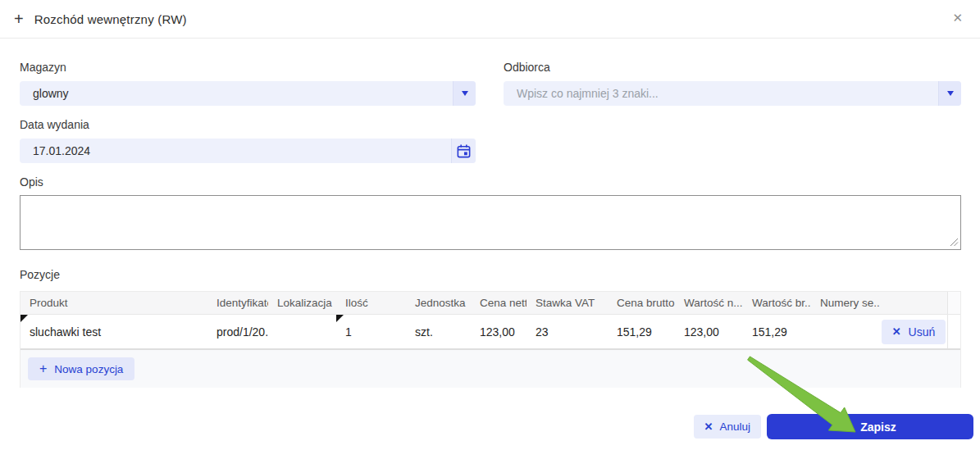  Describe the element at coordinates (235, 151) in the screenshot. I see `data-wydania-input` at that location.